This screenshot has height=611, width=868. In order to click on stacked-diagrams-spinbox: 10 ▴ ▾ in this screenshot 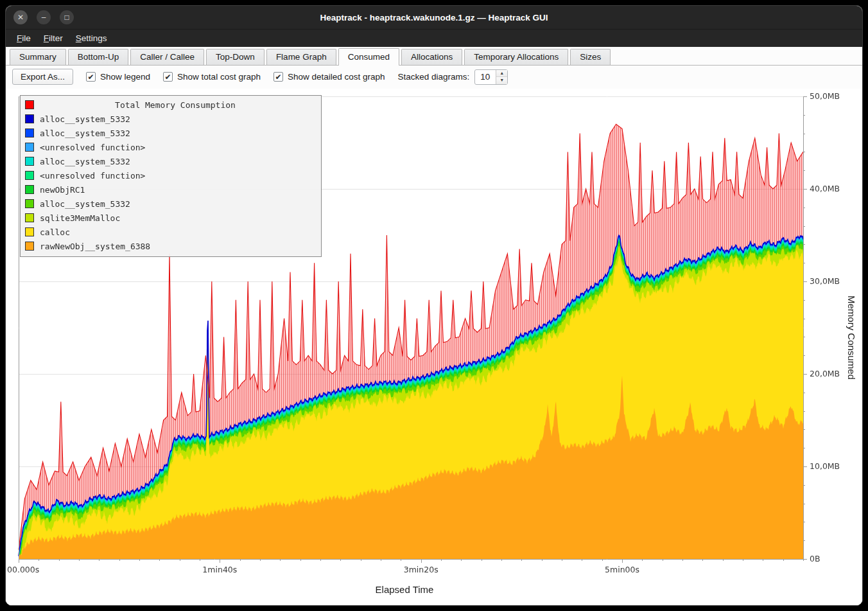, I will do `click(491, 77)`.